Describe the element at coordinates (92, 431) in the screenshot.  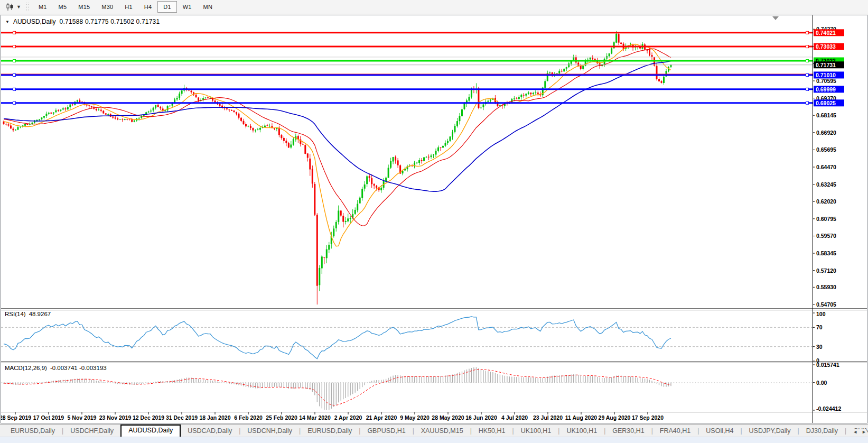
I see `chart-tab-usdchf-daily: USDCHF,Daily` at that location.